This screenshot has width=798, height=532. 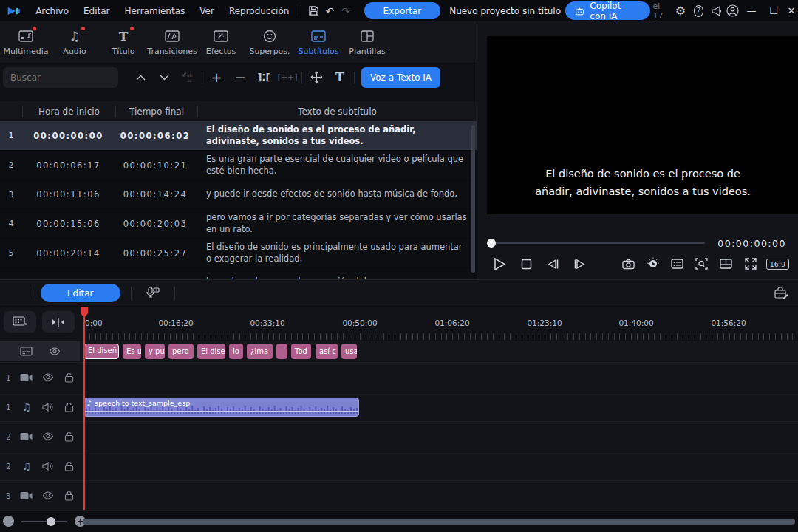 What do you see at coordinates (607, 10) in the screenshot?
I see `copilot-button: Copilot con IA` at bounding box center [607, 10].